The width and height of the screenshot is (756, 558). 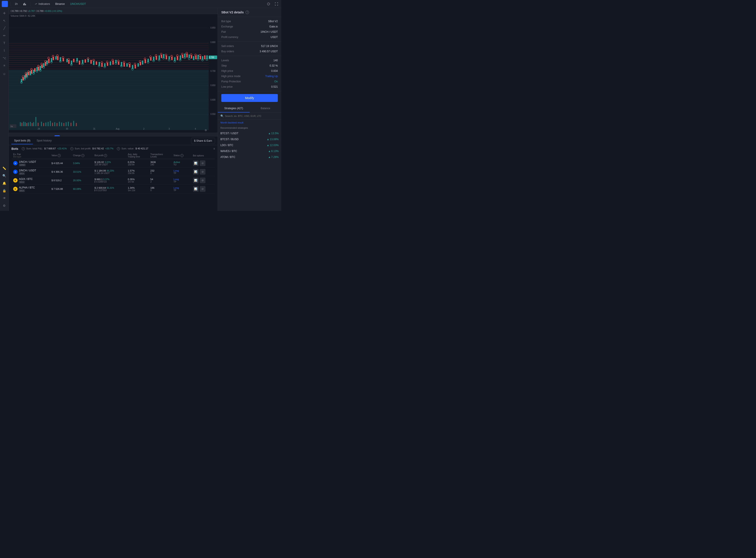 What do you see at coordinates (4, 74) in the screenshot?
I see `zoom-icon: ☺` at bounding box center [4, 74].